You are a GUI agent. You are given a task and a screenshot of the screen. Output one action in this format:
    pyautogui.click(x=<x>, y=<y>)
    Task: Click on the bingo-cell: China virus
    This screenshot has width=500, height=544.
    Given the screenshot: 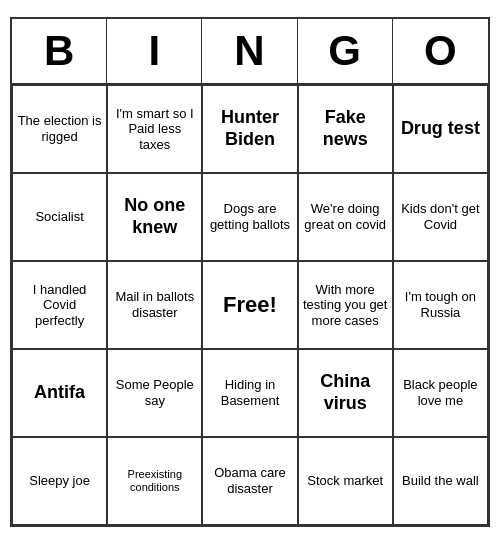 What is the action you would take?
    pyautogui.click(x=346, y=393)
    